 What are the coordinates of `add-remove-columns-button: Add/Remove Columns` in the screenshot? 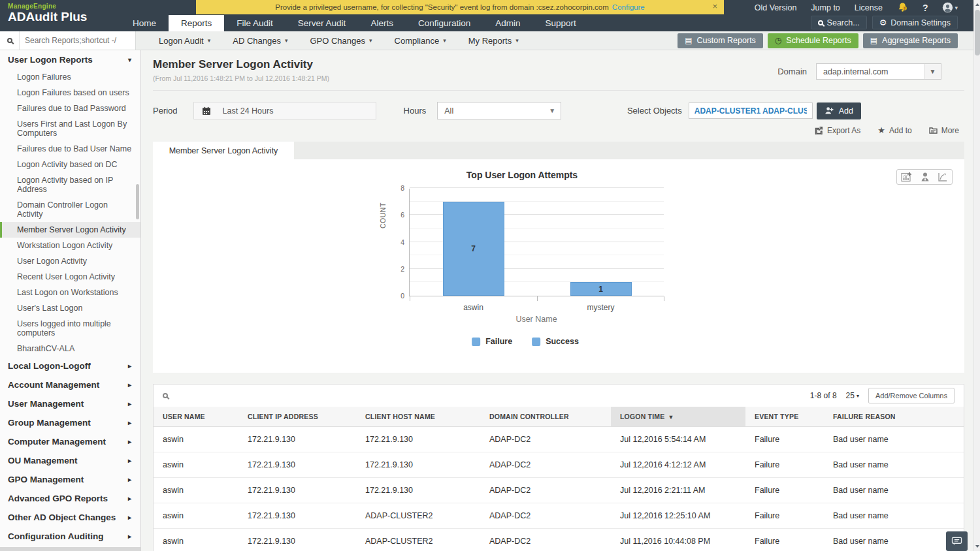 It's located at (911, 396).